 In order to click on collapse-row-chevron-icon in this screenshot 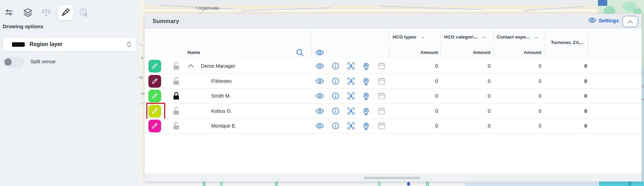, I will do `click(191, 66)`.